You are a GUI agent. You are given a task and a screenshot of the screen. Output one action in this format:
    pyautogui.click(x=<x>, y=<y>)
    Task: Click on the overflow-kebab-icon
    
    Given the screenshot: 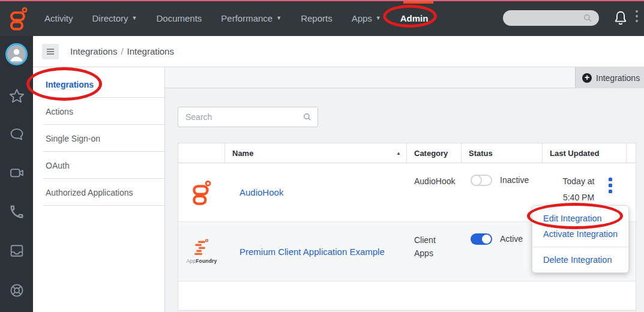 What is the action you would take?
    pyautogui.click(x=637, y=19)
    